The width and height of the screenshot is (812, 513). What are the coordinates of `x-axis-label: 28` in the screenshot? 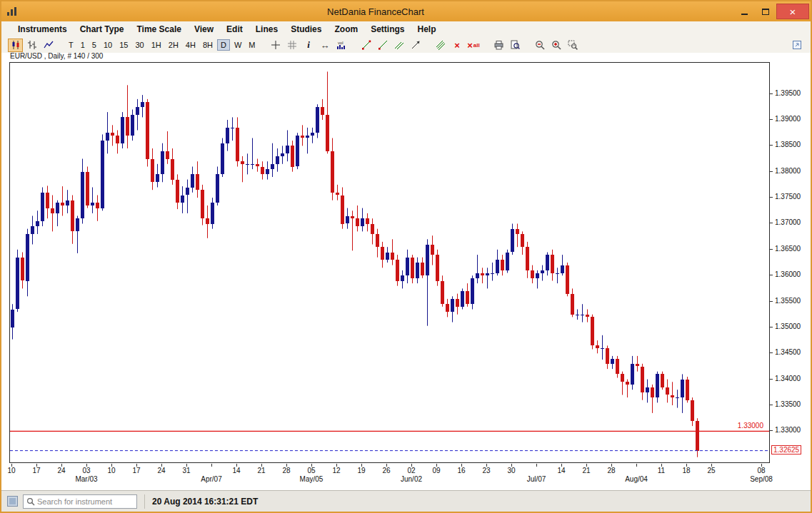 It's located at (611, 471).